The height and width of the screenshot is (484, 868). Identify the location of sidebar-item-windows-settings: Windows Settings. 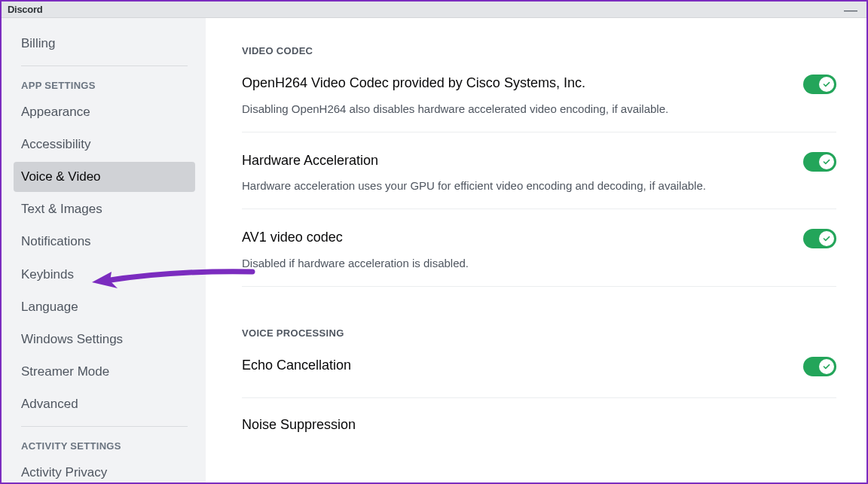
(104, 339).